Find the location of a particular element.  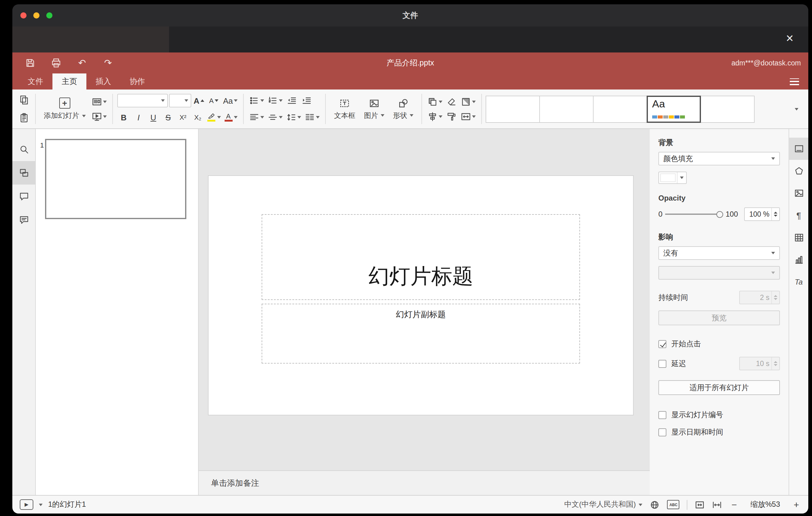

language-selector: 中文(中华人民共和国) is located at coordinates (604, 505).